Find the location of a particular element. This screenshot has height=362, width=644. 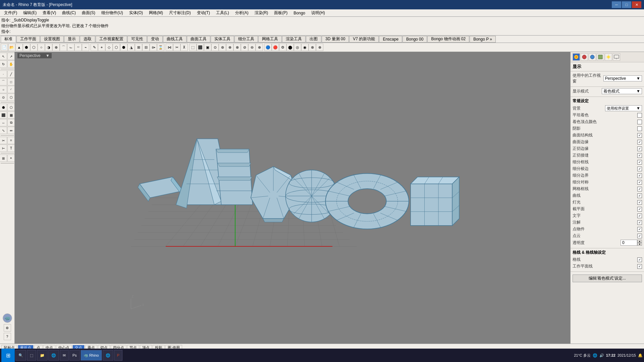

tb-btn-14: ⌖ is located at coordinates (102, 47).